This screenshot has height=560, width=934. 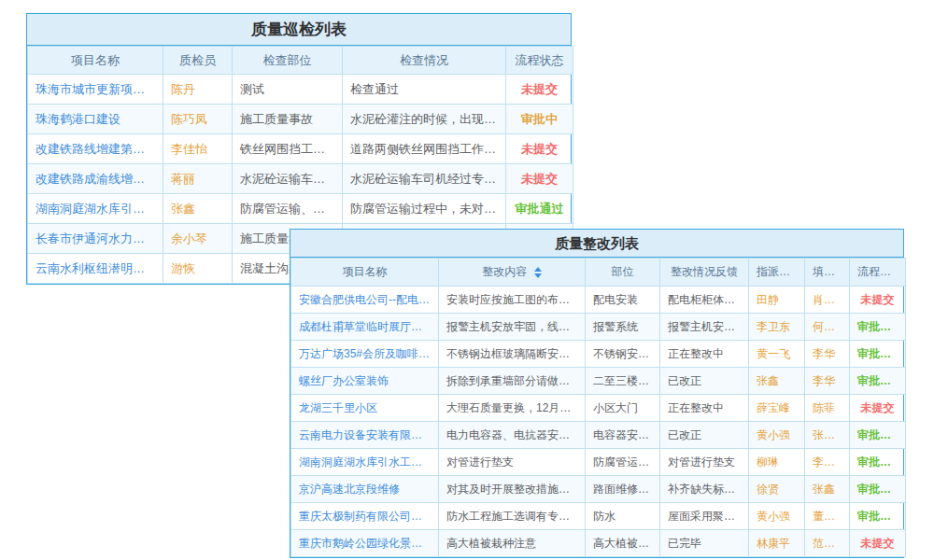 What do you see at coordinates (777, 301) in the screenshot?
I see `assignee-cell: 田静` at bounding box center [777, 301].